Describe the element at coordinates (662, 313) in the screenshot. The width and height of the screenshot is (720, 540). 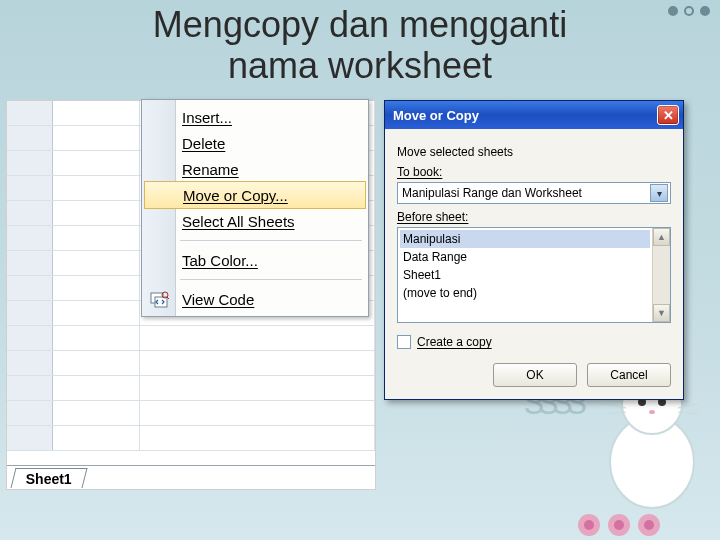
I see `scroll-down-icon: ▼` at that location.